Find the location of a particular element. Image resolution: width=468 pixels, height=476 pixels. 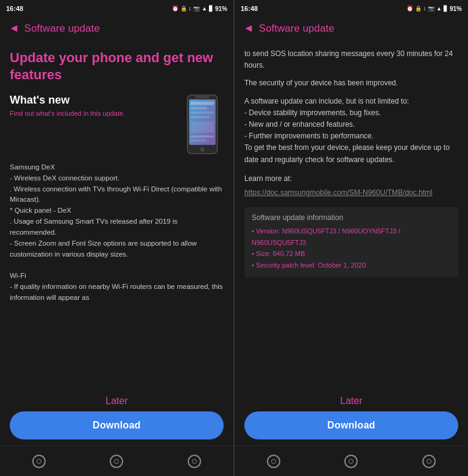

alarm-icon: ⏰ is located at coordinates (176, 9).